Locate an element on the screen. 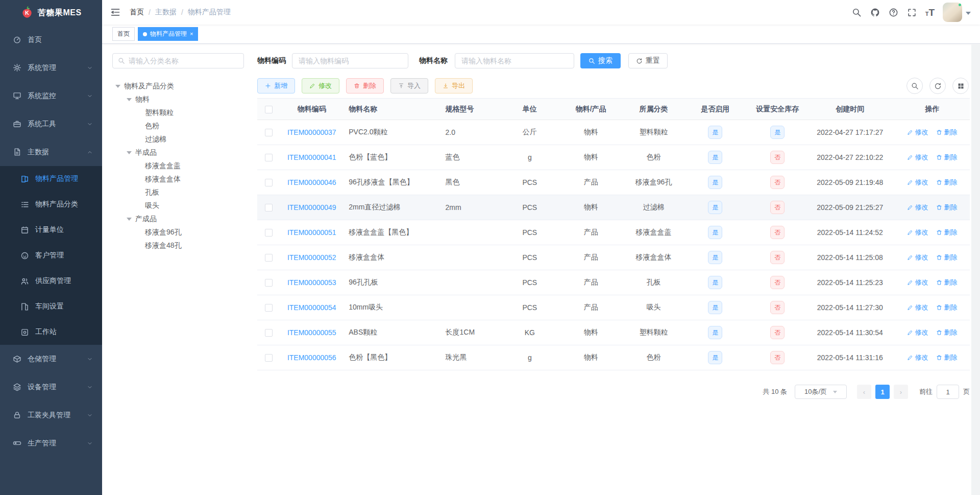 Image resolution: width=980 pixels, height=495 pixels. table-row: ITEM00000046 96孔移液盒【黑色】 黑色 PCS 产品 移液盒96孔… is located at coordinates (614, 183).